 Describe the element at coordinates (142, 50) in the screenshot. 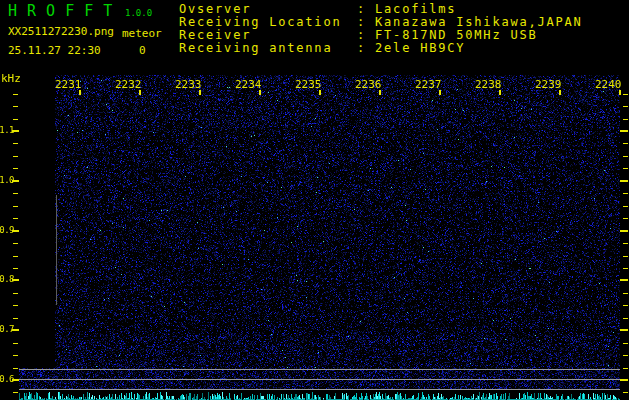

I see `meteor-count: 0` at that location.